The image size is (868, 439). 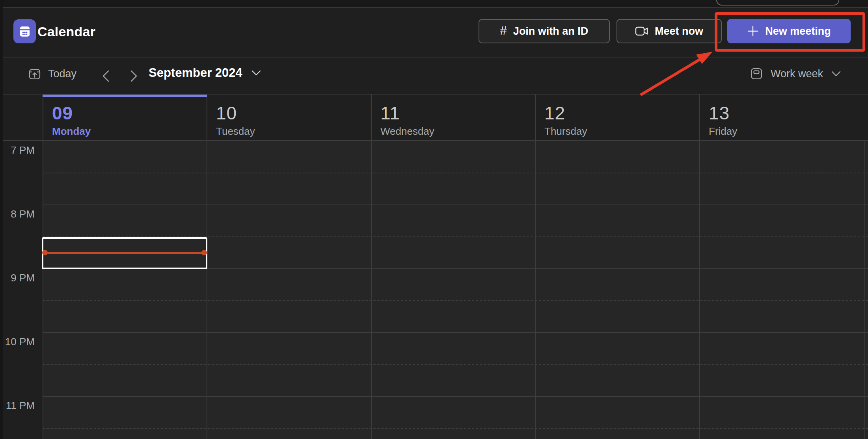 What do you see at coordinates (17, 151) in the screenshot?
I see `time-label: 7 PM` at bounding box center [17, 151].